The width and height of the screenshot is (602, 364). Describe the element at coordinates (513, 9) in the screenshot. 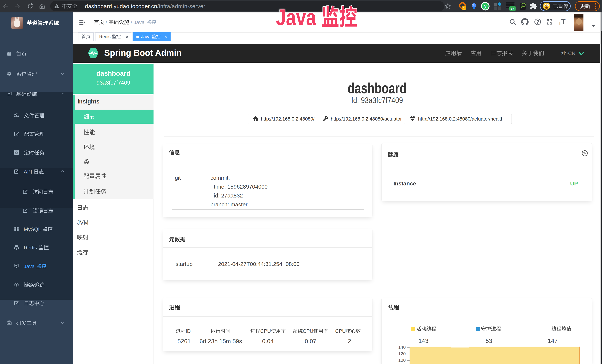

I see `svg-text: on` at that location.